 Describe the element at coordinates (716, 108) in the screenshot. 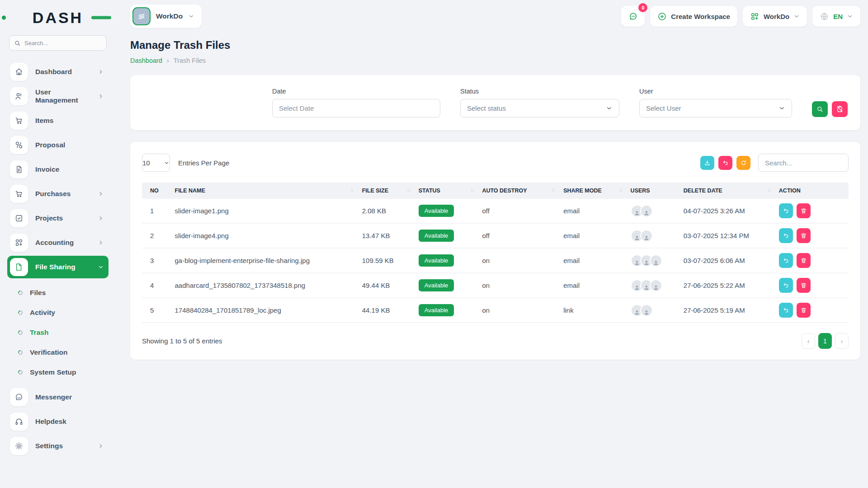

I see `user-filter-select: Select User` at that location.